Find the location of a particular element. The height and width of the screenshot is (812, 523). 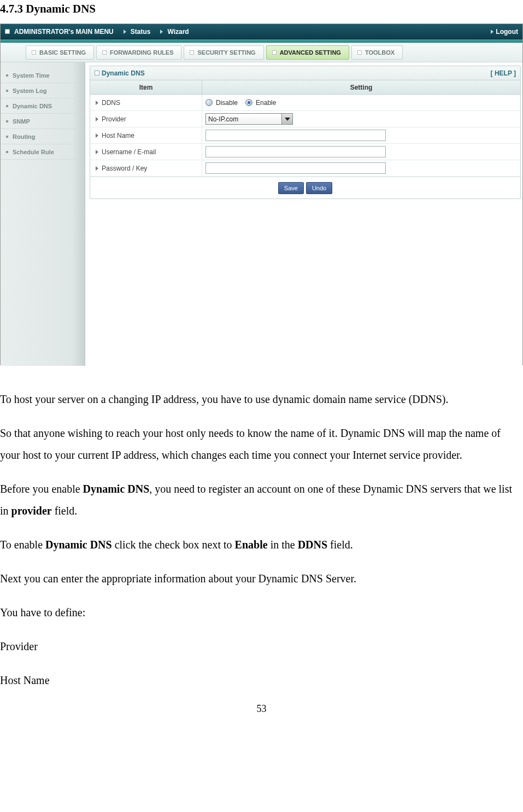

label-username: Username / E-mail is located at coordinates (129, 152).